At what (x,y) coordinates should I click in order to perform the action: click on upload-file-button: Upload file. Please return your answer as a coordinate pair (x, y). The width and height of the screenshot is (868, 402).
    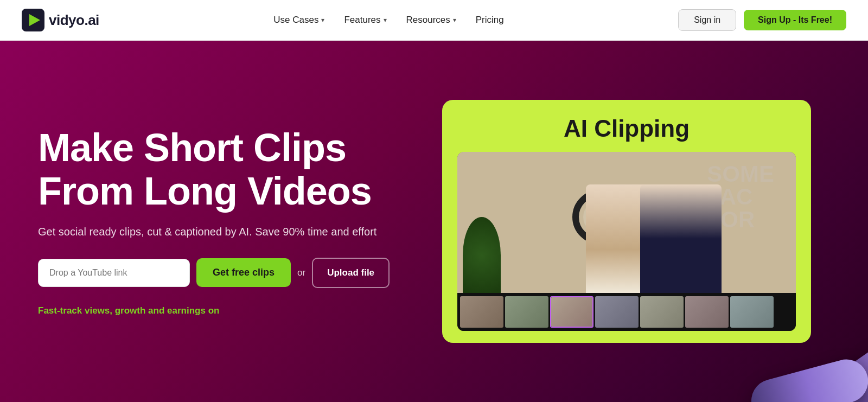
    Looking at the image, I should click on (350, 273).